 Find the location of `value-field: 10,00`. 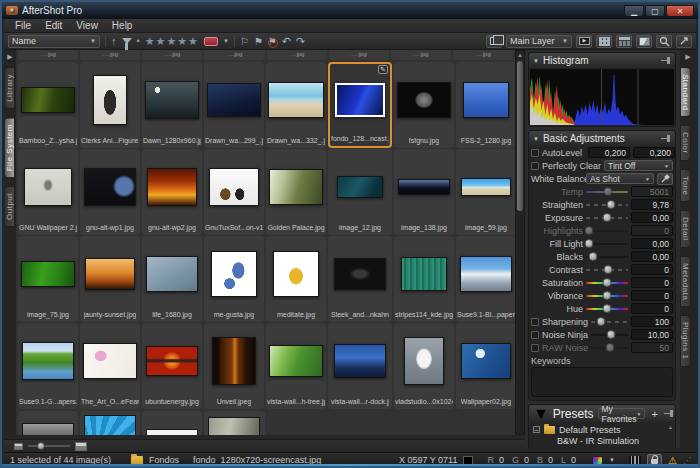

value-field: 10,00 is located at coordinates (652, 334).